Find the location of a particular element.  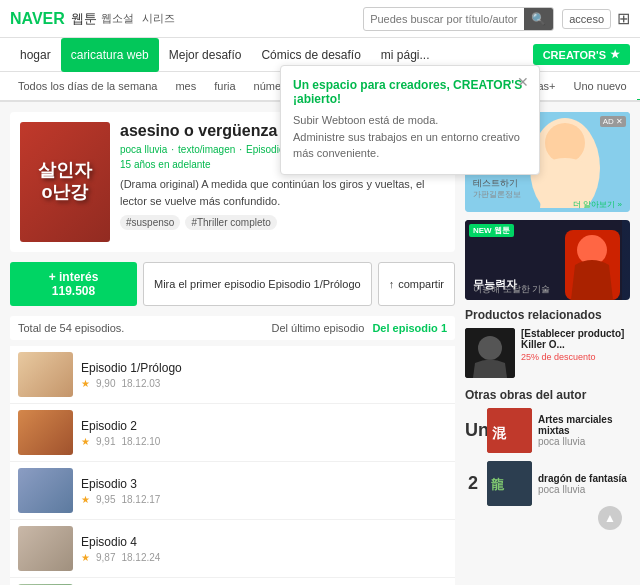

related-name: [Establecer producto] Killer O... is located at coordinates (576, 339).